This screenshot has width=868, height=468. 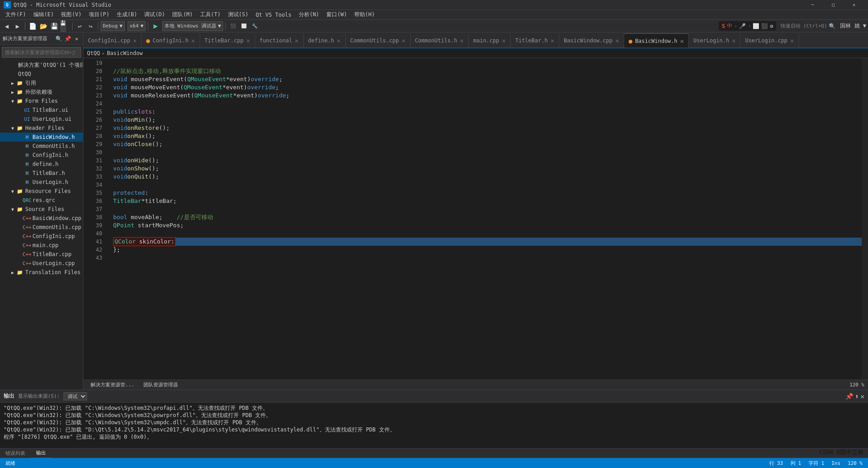 What do you see at coordinates (41, 137) in the screenshot?
I see `tree-item: HBasicWindow.h` at bounding box center [41, 137].